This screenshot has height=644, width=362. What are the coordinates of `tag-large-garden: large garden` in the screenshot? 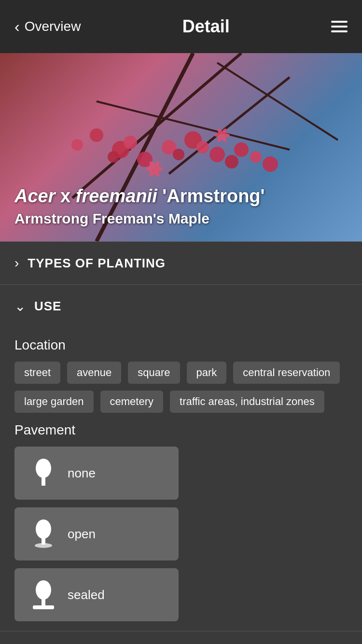 It's located at (54, 402).